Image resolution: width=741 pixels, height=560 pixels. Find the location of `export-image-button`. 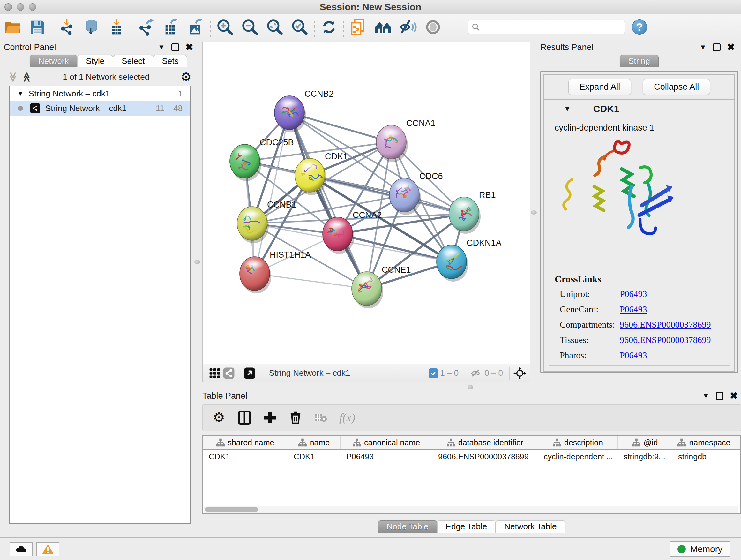

export-image-button is located at coordinates (196, 27).